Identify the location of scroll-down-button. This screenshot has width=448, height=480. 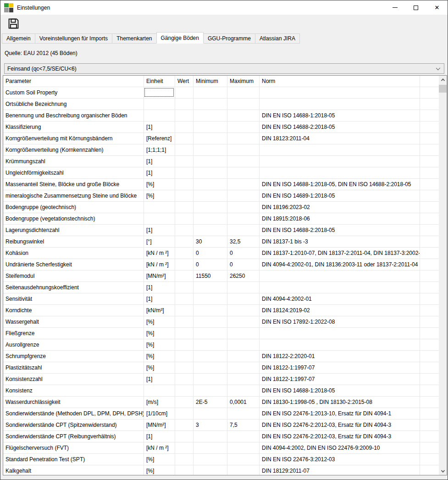
(443, 471).